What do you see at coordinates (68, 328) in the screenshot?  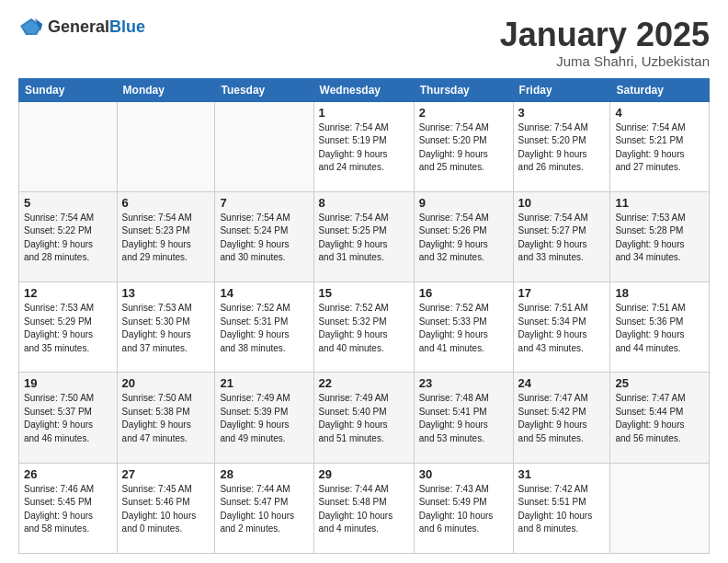 I see `day-info: Sunrise: 7:53 AM Sunset: 5:29 PM Dayligh…` at bounding box center [68, 328].